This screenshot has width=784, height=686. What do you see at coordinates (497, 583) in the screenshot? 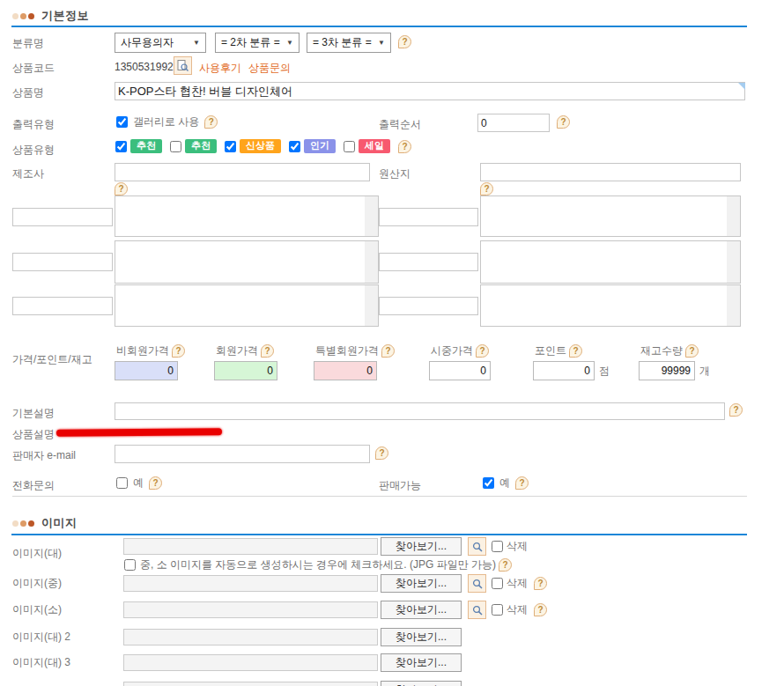
I see `image-medium-delete-checkbox` at bounding box center [497, 583].